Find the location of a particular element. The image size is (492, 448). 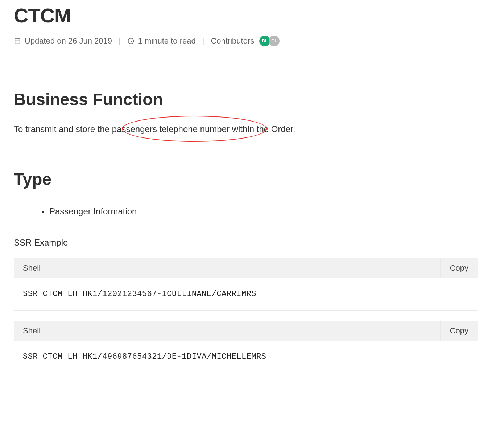

code-content: SSR CTCM LH HK1/496987654321/DE-1DIVA/MI… is located at coordinates (246, 357).